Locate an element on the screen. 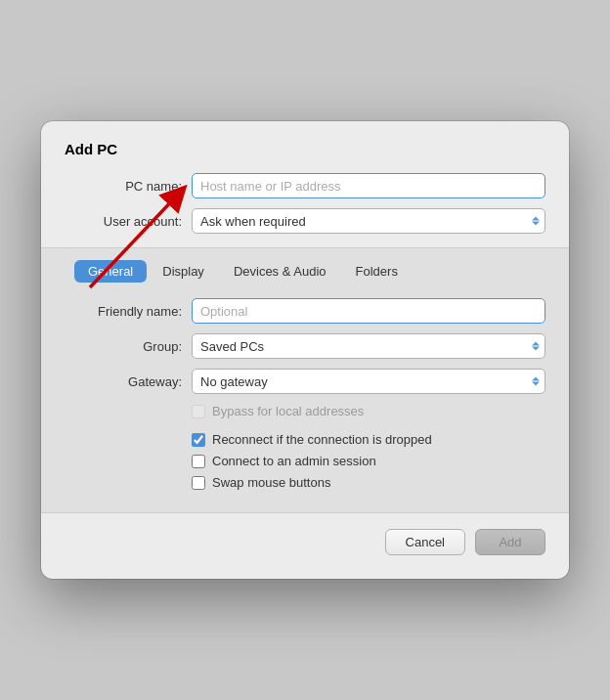 This screenshot has height=700, width=610. bypass-checkbox is located at coordinates (198, 412).